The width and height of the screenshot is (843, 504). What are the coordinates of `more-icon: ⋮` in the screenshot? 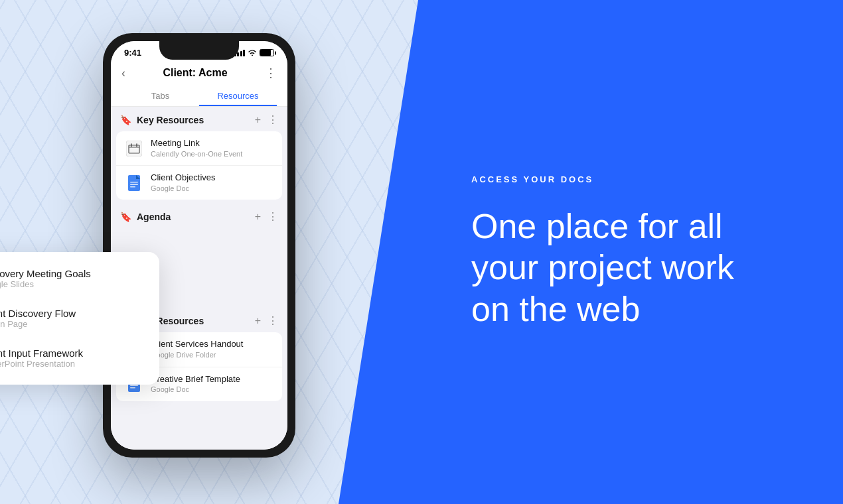 It's located at (273, 119).